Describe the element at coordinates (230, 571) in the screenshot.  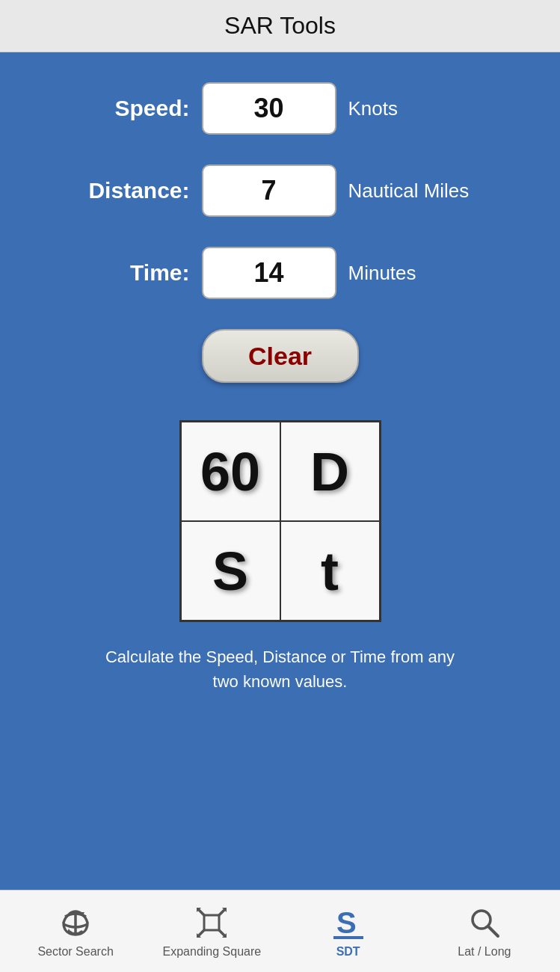
I see `sdt-cell-s: S` at that location.